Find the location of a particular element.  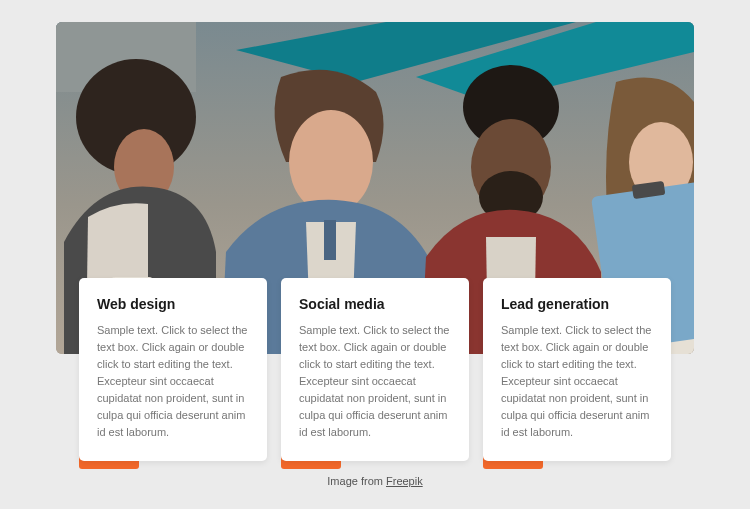

attribution-prefix: Image from is located at coordinates (356, 481).